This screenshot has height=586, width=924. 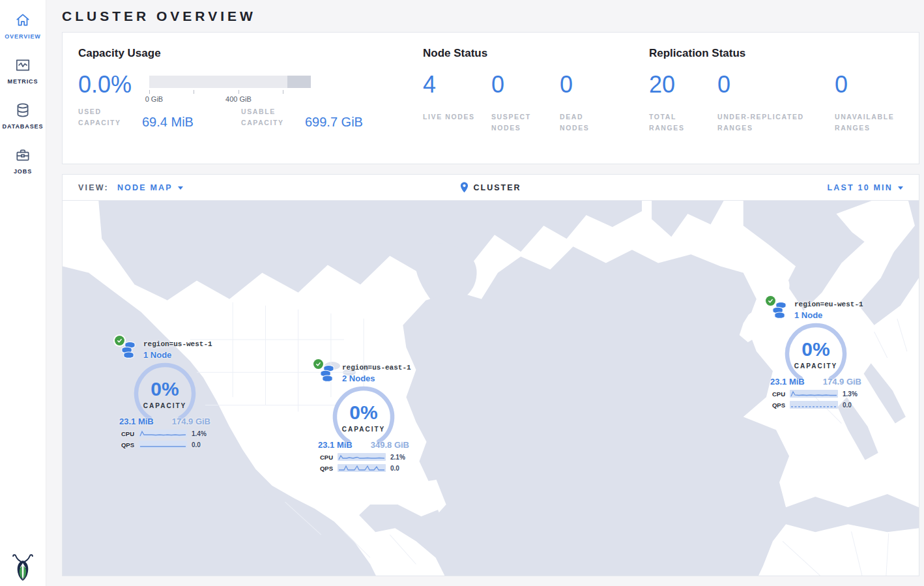 What do you see at coordinates (23, 112) in the screenshot?
I see `sidebar-item-databases: DATABASES` at bounding box center [23, 112].